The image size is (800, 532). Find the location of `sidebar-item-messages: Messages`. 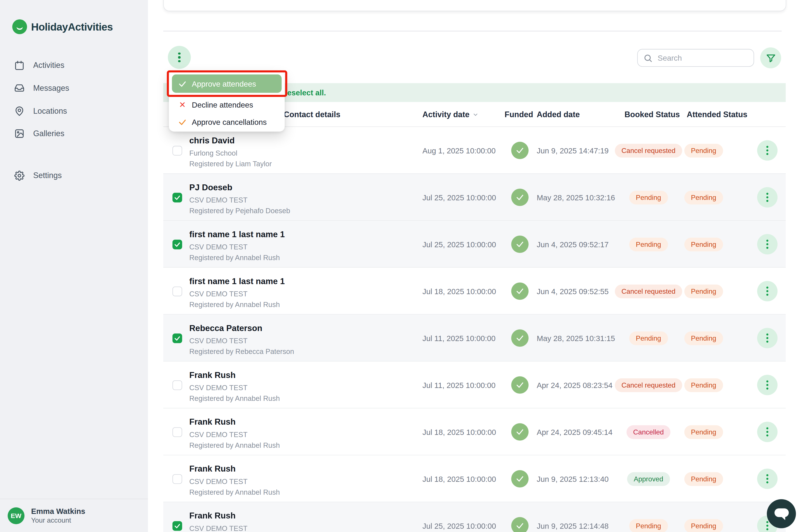

sidebar-item-messages: Messages is located at coordinates (74, 88).